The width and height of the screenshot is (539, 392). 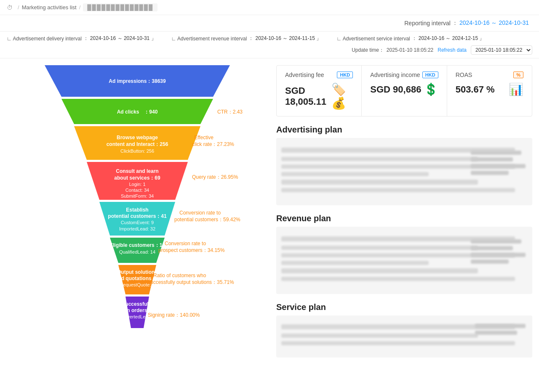 I want to click on advertising-fee-icon: 🏷️💰, so click(x=342, y=96).